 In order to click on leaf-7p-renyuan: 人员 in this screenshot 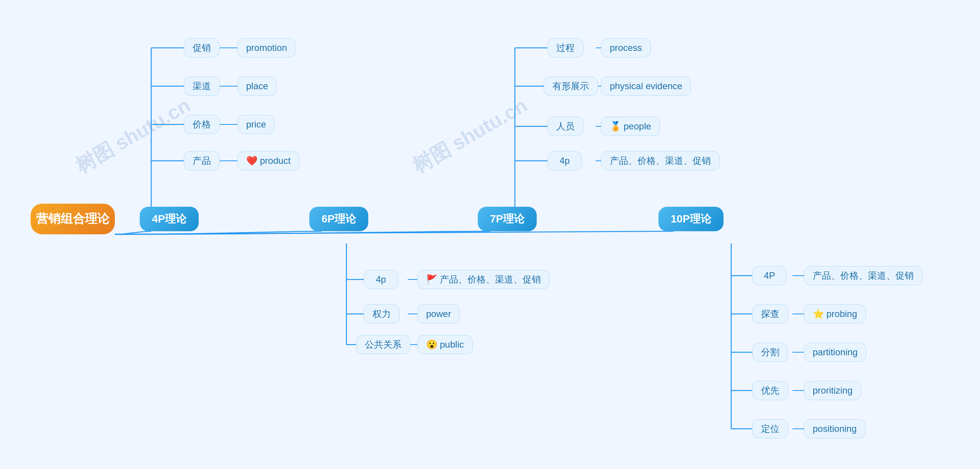, I will do `click(565, 126)`.